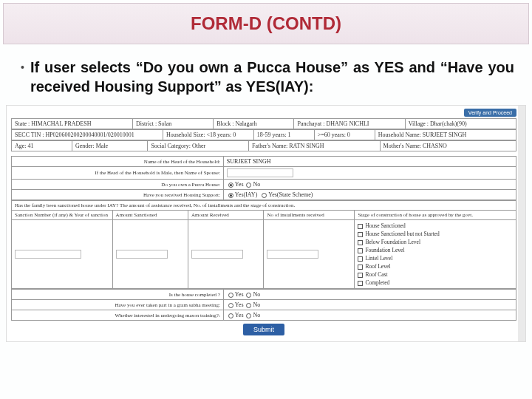  Describe the element at coordinates (118, 185) in the screenshot. I see `pucca-label: Do you own a Pucca House:` at that location.